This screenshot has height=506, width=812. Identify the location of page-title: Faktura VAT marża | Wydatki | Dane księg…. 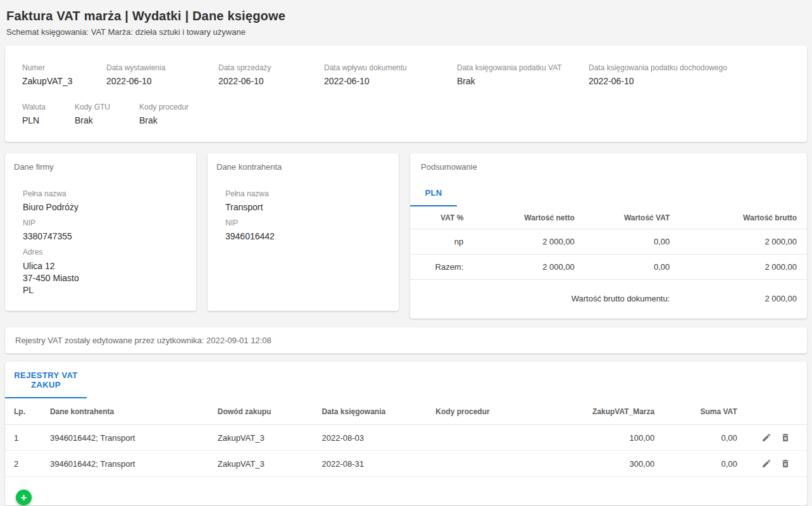
(406, 16).